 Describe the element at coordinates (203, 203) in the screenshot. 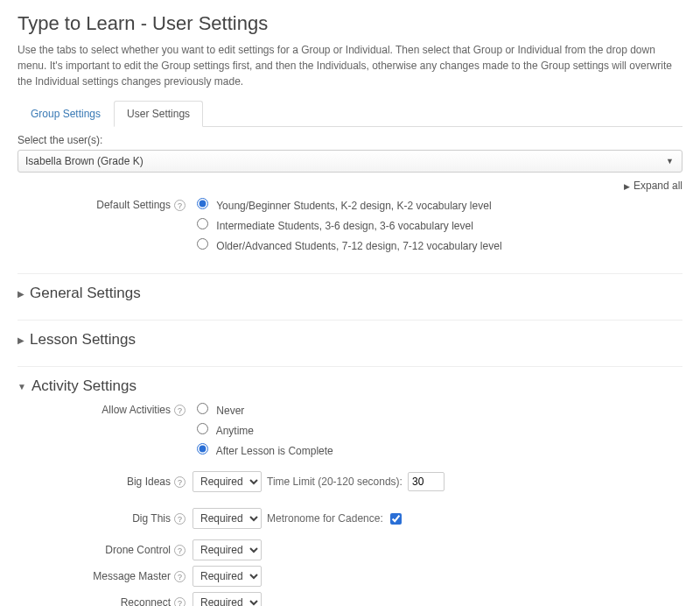

I see `default-young-radio` at that location.